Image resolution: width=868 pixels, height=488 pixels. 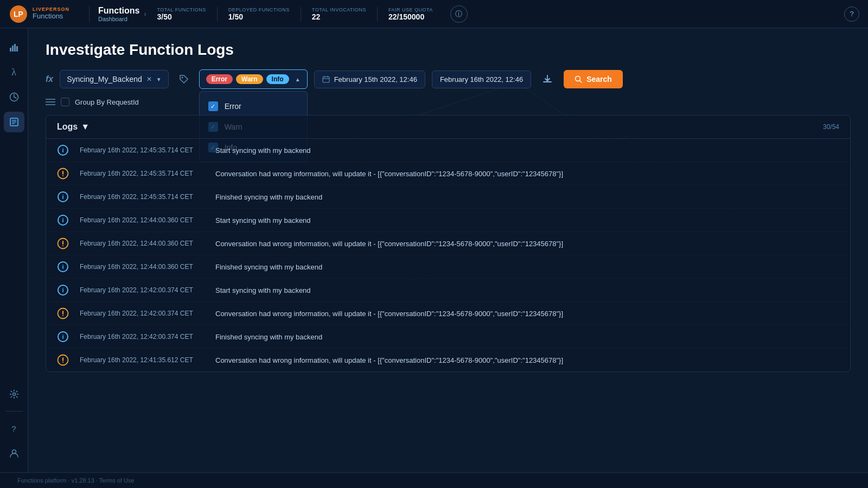 What do you see at coordinates (49, 79) in the screenshot?
I see `fx-label: fx` at bounding box center [49, 79].